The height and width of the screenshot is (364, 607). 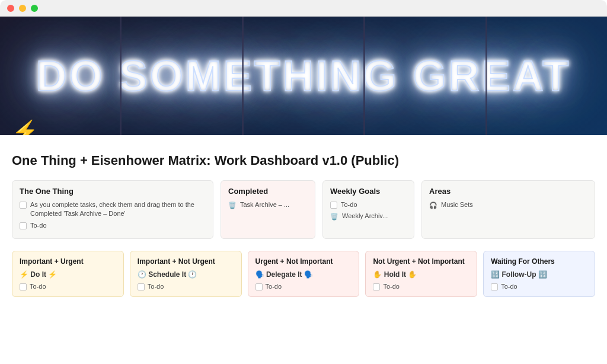 I want to click on weekly-goals-section: Weekly Goals To-do 🗑️ Weekly Archiv..., so click(x=369, y=210).